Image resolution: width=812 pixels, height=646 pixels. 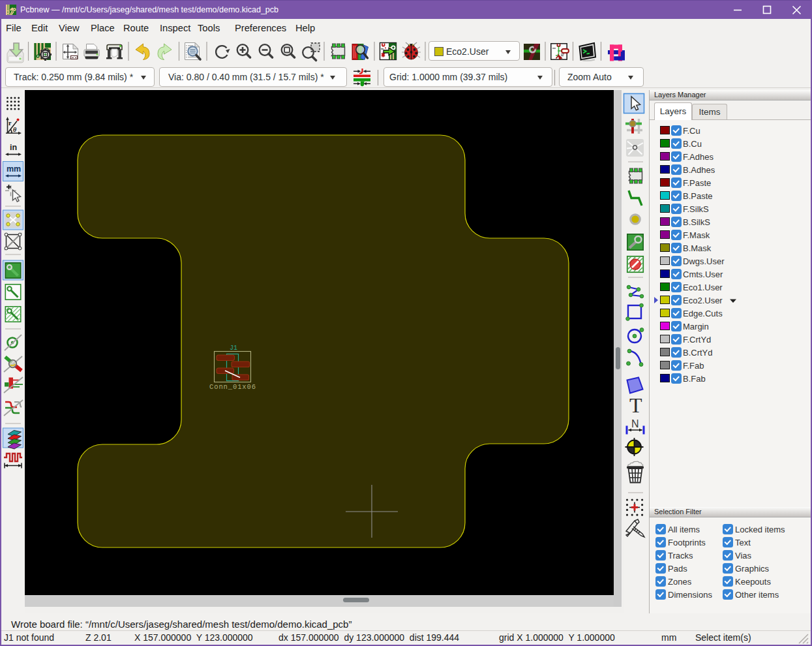 I want to click on svg-text: mm, so click(x=14, y=169).